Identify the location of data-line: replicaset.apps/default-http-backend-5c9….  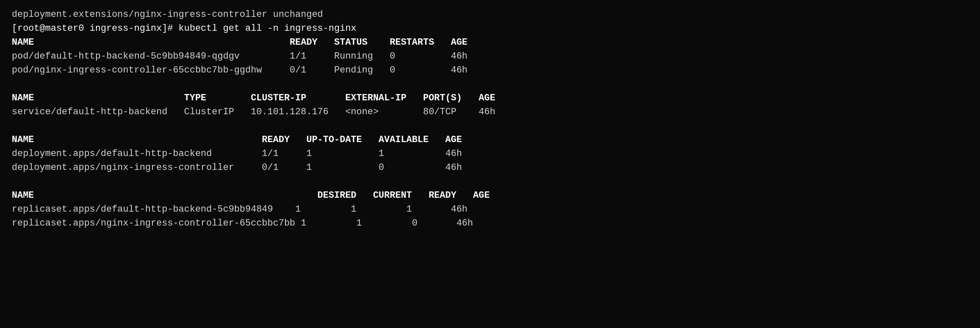
(490, 209).